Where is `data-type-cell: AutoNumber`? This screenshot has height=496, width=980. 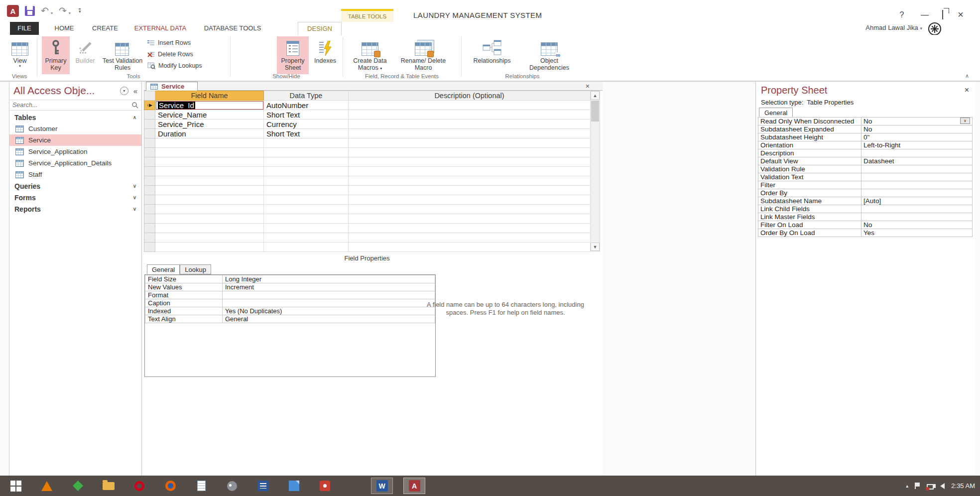 data-type-cell: AutoNumber is located at coordinates (306, 106).